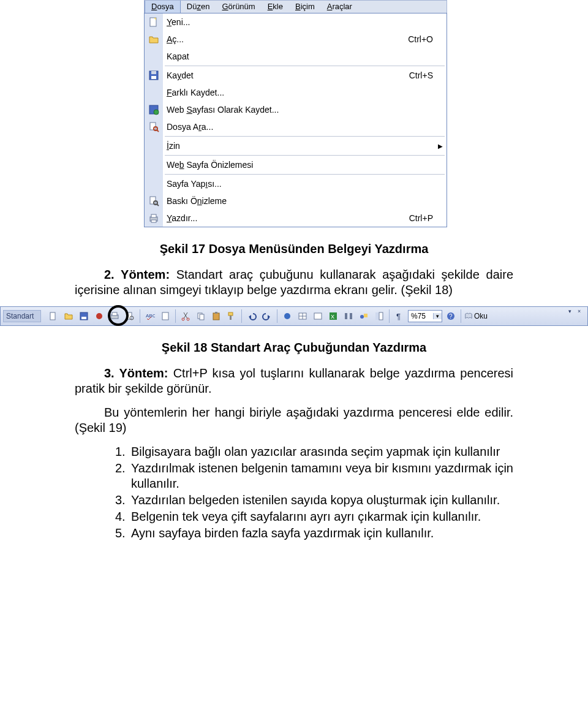  I want to click on tb-docmap-icon, so click(379, 316).